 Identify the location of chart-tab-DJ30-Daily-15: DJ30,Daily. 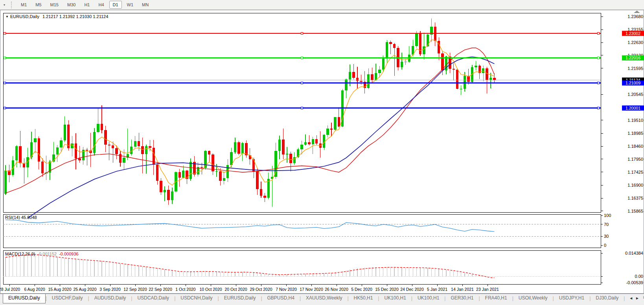
(607, 298).